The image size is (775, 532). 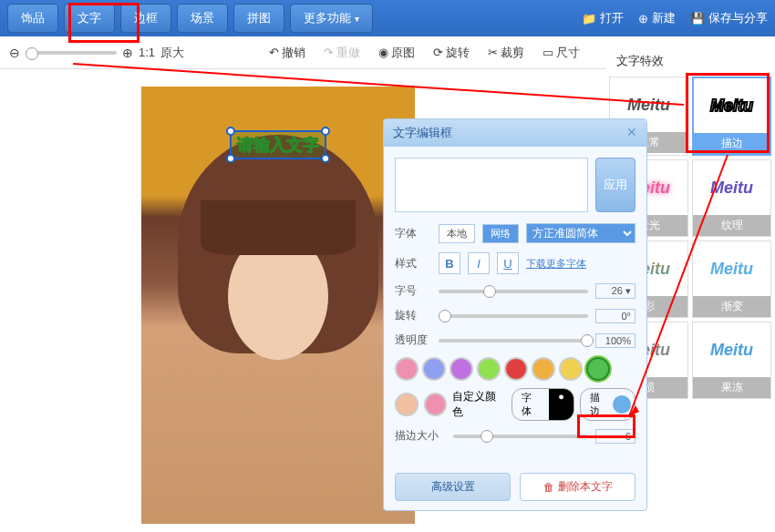 I want to click on crop-button: ✂裁剪, so click(x=506, y=53).